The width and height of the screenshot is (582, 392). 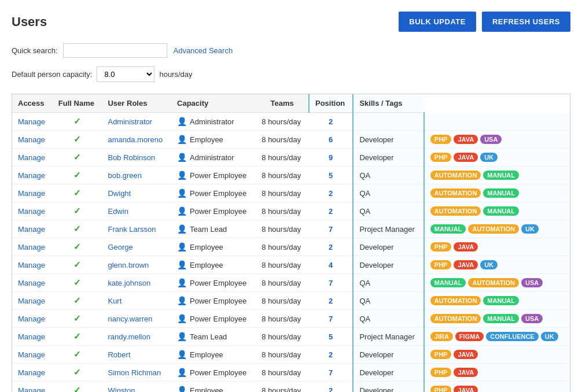 I want to click on table-row: Manage✓Simon Richman👤Power Employee8 hou…, so click(x=291, y=372).